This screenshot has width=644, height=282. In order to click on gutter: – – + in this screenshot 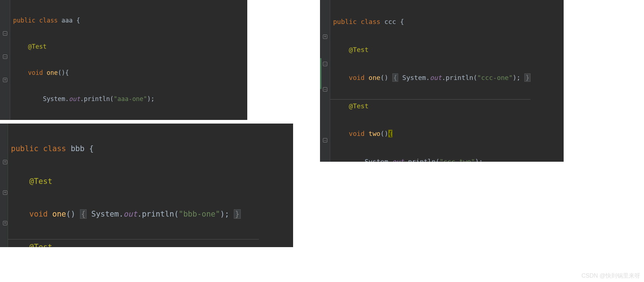, I will do `click(5, 60)`.